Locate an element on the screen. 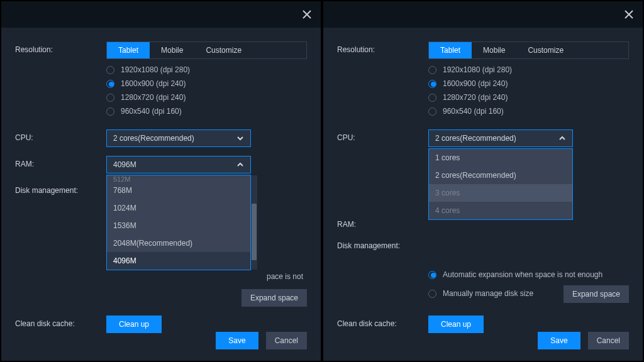 Image resolution: width=644 pixels, height=362 pixels. cpu-dropdown: 1 cores 2 cores(Recommended) 3 cores 4 c… is located at coordinates (501, 184).